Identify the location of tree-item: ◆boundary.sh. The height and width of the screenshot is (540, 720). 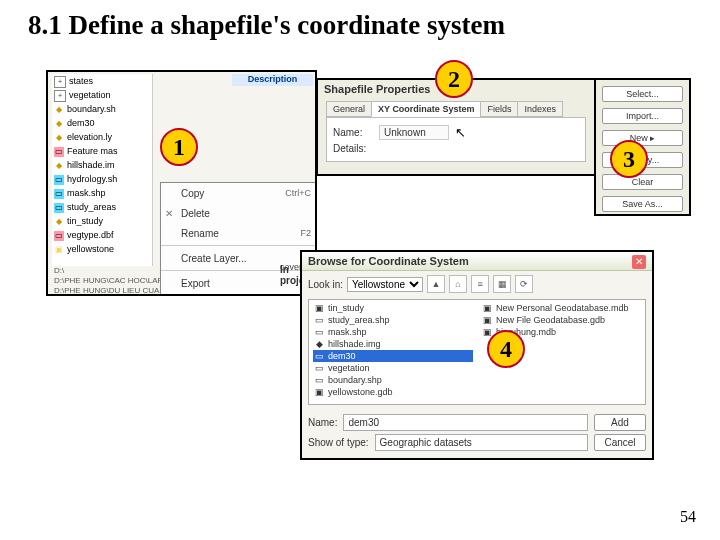
(102, 109).